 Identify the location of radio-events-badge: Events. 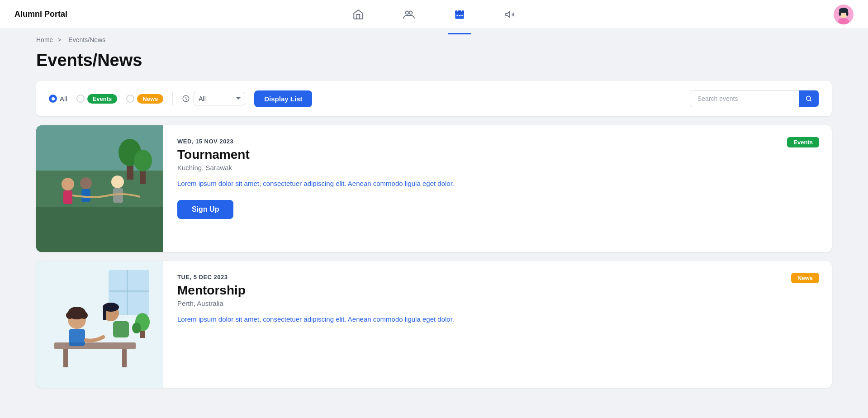
(102, 99).